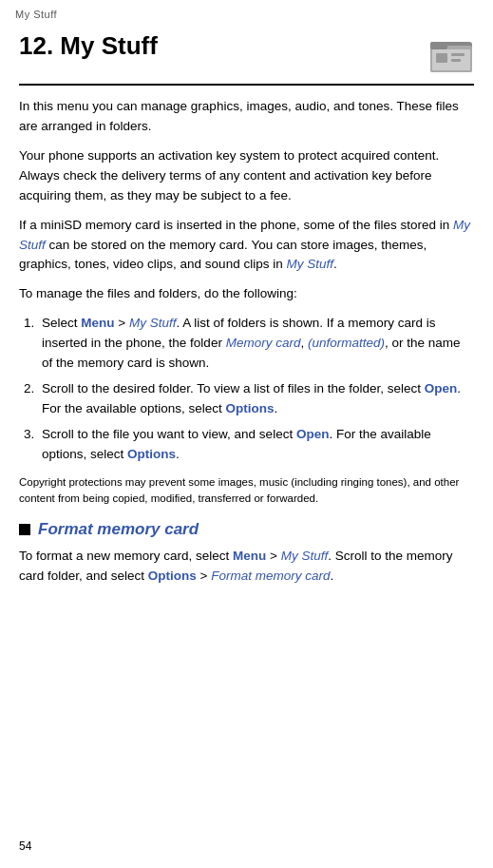 Image resolution: width=493 pixels, height=868 pixels. I want to click on step-2: Scroll to the desired folder. To view a …, so click(256, 399).